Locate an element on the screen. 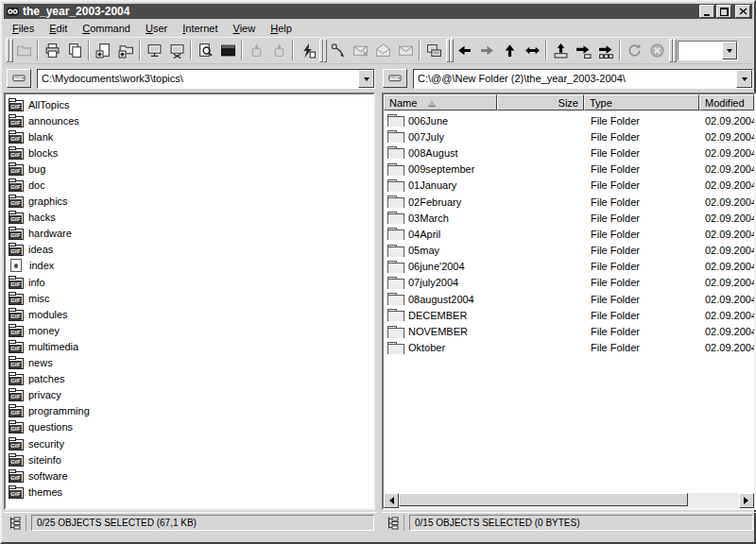 The height and width of the screenshot is (544, 756). right-row-8: 05may File Folder 02.09.2004 is located at coordinates (569, 251).